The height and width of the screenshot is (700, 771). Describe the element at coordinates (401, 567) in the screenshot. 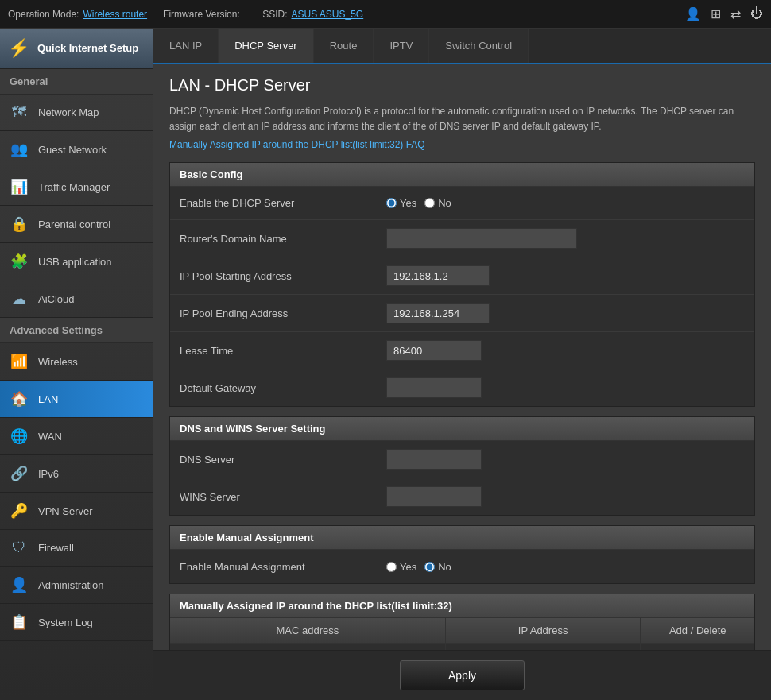

I see `enable-manual-yes: Yes` at that location.